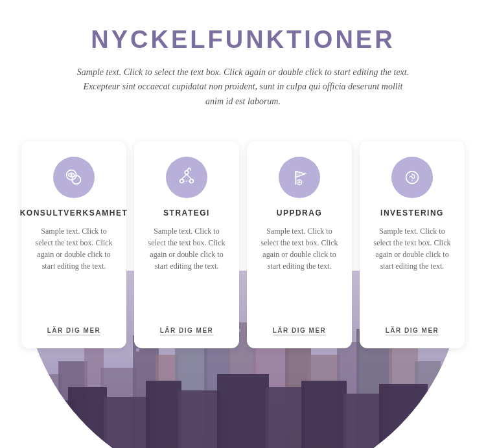 The image size is (486, 448). Describe the element at coordinates (74, 177) in the screenshot. I see `coins-icon` at that location.